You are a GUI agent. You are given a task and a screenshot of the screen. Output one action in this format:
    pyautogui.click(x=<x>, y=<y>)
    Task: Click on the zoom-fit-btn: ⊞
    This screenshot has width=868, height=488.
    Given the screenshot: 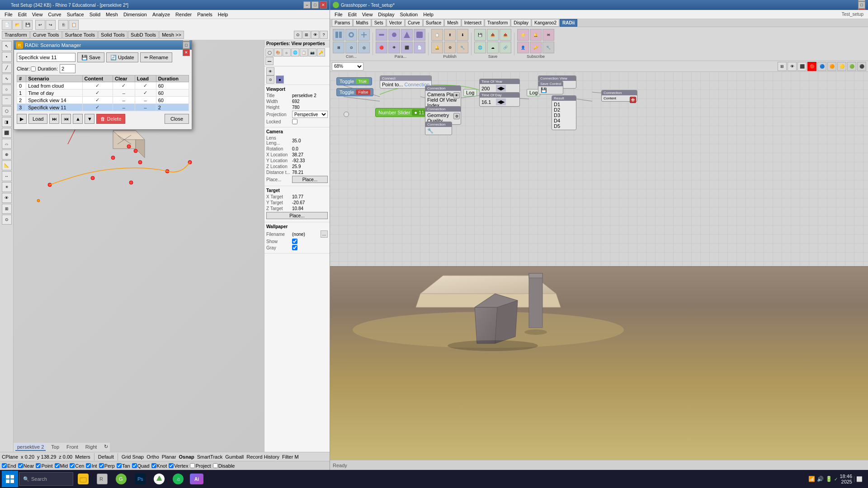 What is the action you would take?
    pyautogui.click(x=782, y=66)
    